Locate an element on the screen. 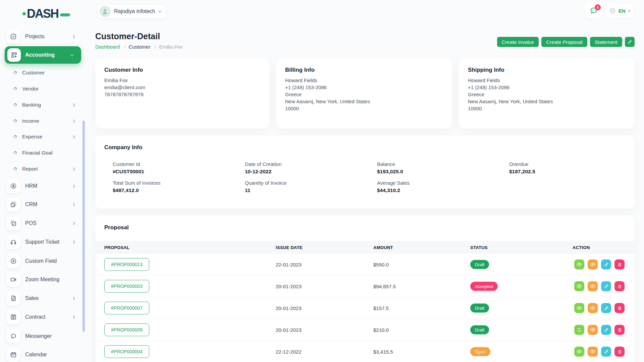  field-label: Overdue is located at coordinates (522, 164).